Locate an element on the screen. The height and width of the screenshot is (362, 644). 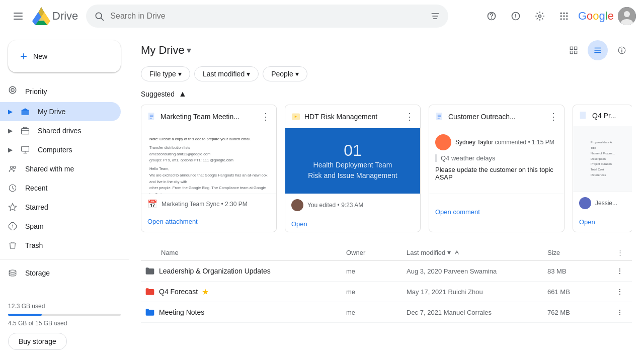
spam-icon is located at coordinates (13, 226).